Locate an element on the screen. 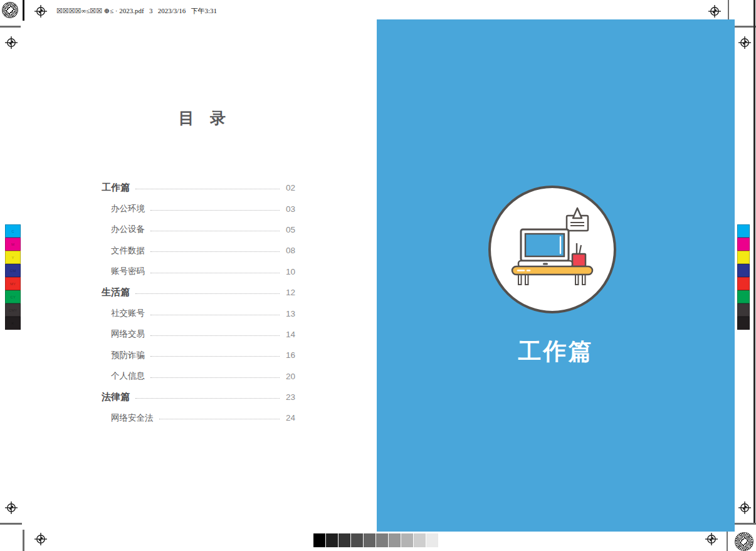 The image size is (756, 551). grayscale-step-bar is located at coordinates (376, 540).